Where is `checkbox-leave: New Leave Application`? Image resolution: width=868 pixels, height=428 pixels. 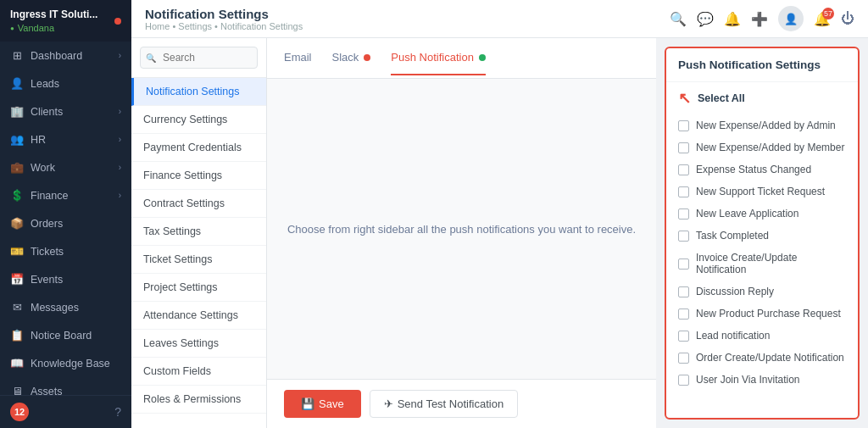 checkbox-leave: New Leave Application is located at coordinates (762, 214).